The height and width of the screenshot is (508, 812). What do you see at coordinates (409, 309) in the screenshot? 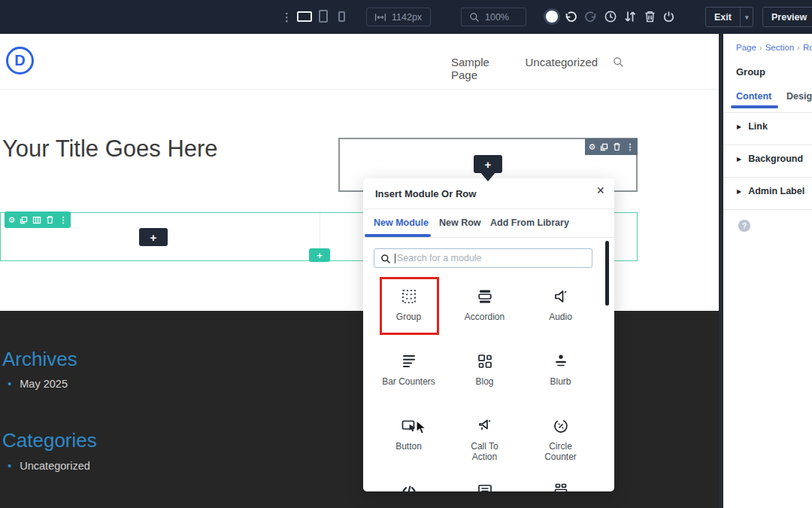
I see `module-item-group: Group` at bounding box center [409, 309].